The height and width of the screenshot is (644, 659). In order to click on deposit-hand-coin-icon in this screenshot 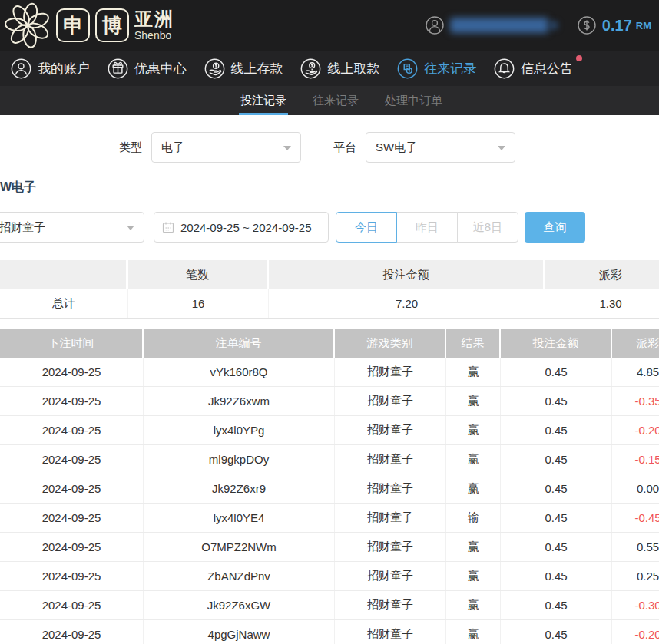, I will do `click(215, 69)`.